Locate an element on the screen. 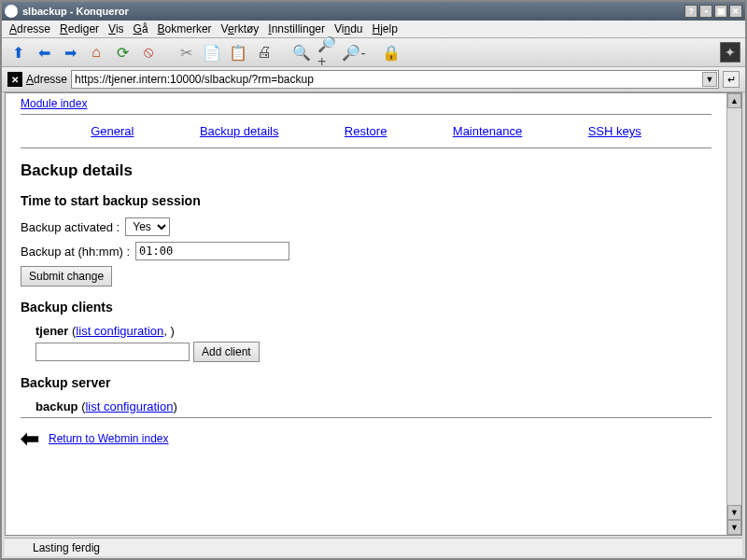  clear-address-icon: ✕ is located at coordinates (15, 79).